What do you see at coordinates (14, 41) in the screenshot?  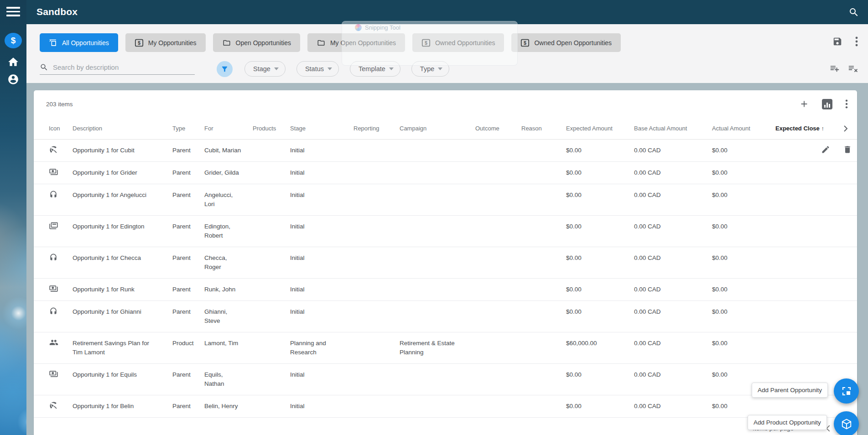 I see `dollar-icon: $` at bounding box center [14, 41].